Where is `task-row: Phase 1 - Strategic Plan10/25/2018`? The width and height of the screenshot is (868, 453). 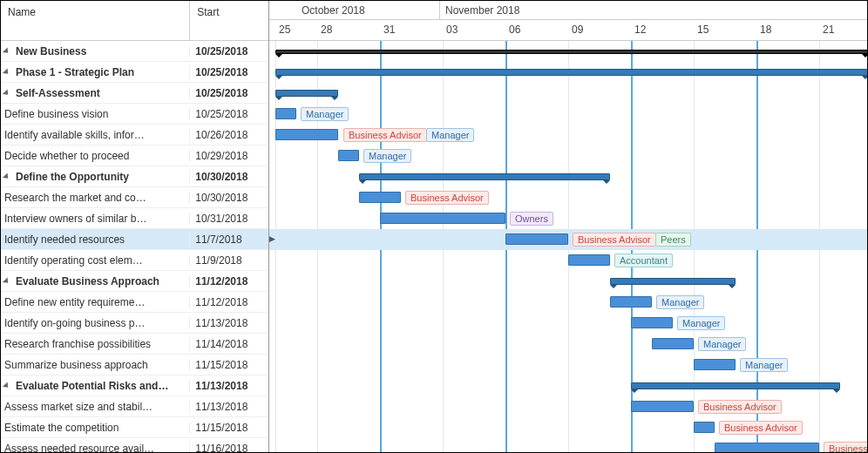 task-row: Phase 1 - Strategic Plan10/25/2018 is located at coordinates (134, 72).